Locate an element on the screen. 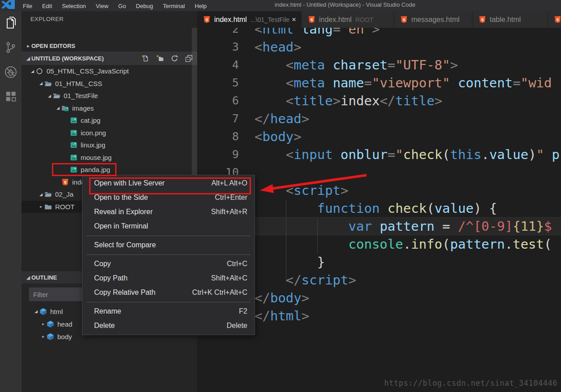  close-icon: × is located at coordinates (294, 20).